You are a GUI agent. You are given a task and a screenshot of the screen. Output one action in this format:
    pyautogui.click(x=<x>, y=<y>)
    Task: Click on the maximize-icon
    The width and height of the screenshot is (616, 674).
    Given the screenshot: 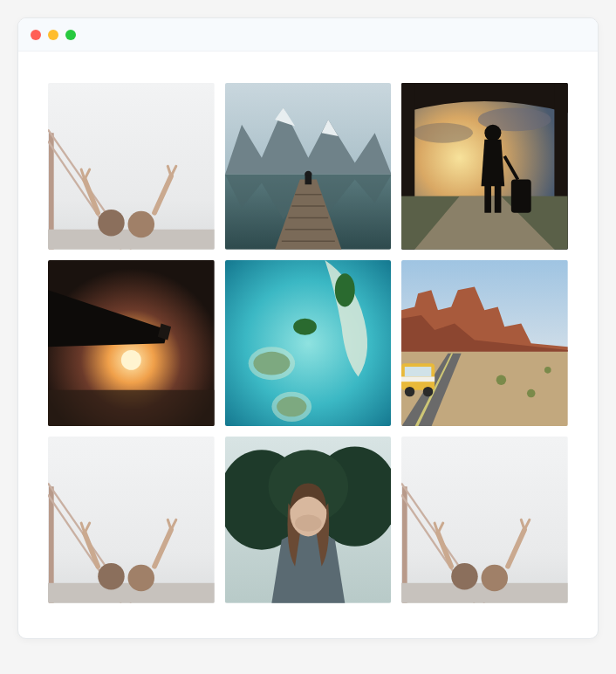 What is the action you would take?
    pyautogui.click(x=71, y=35)
    